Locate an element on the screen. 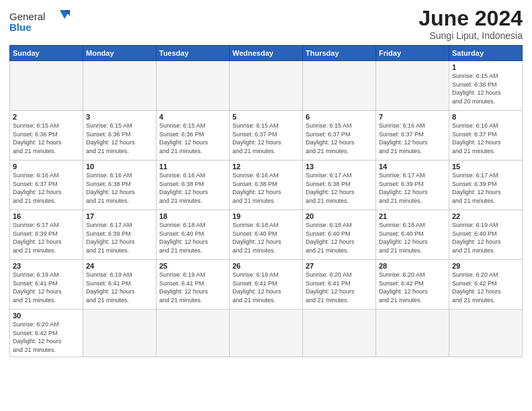  day-13: 13 Sunrise: 6:17 AMSunset: 6:38 PMDaylig… is located at coordinates (340, 185).